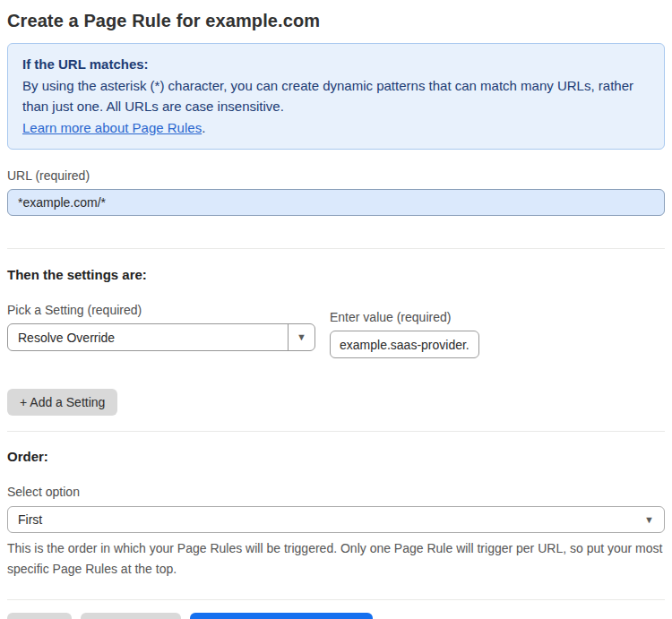 The image size is (672, 619). What do you see at coordinates (336, 616) in the screenshot?
I see `footer-button-row: Cancel Save as Draft Save and Deploy Pag…` at bounding box center [336, 616].